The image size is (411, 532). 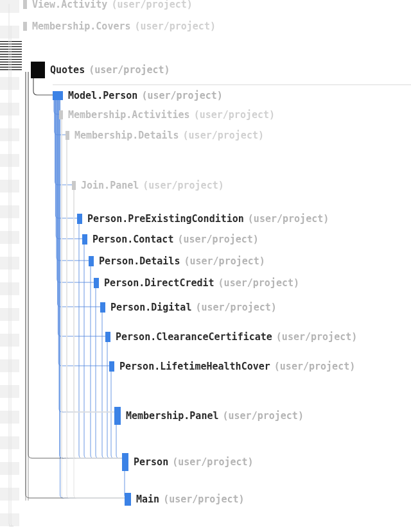 What do you see at coordinates (206, 70) in the screenshot?
I see `module-row-quotes: Quotes(user/project)` at bounding box center [206, 70].